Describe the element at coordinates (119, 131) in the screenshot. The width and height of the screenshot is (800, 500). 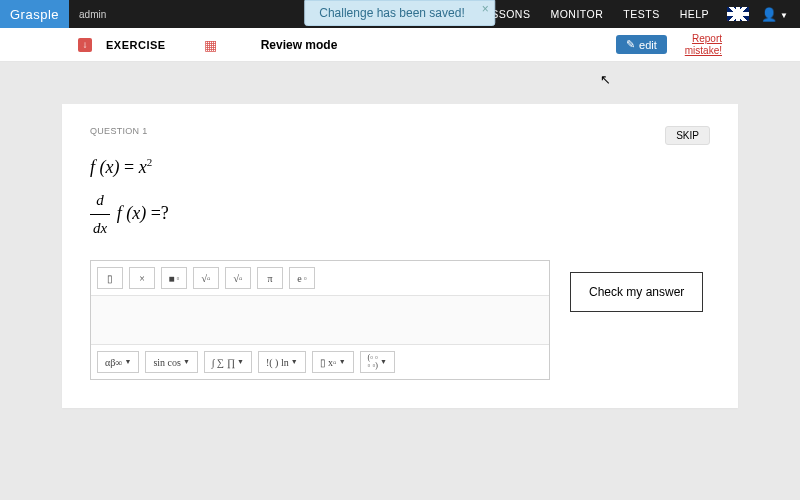
I see `question-index-label: QUESTION 1` at that location.